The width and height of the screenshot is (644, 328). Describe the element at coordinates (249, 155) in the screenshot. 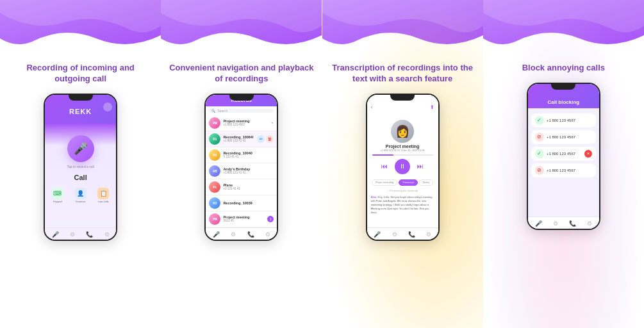

I see `record-info-2: Recording_10040 5 123 41 41` at that location.